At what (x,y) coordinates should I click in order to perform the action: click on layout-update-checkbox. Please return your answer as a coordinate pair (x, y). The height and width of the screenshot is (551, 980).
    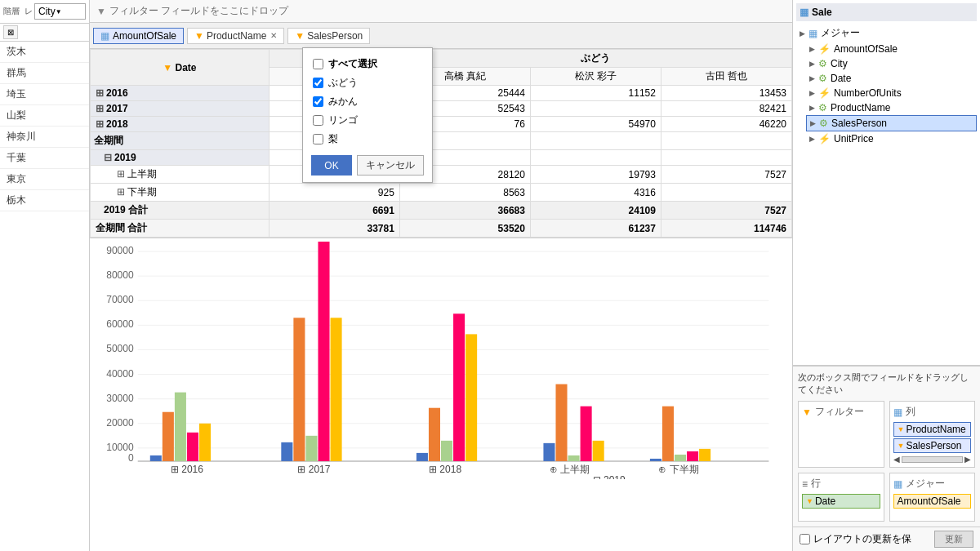
    Looking at the image, I should click on (805, 539).